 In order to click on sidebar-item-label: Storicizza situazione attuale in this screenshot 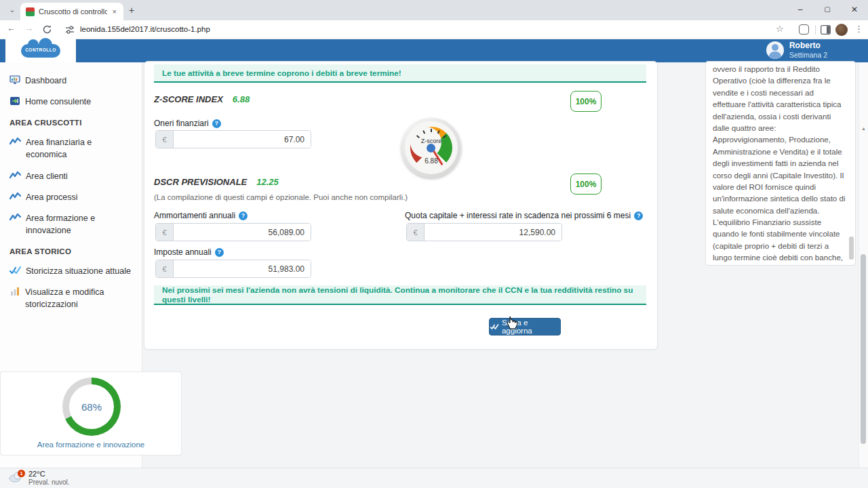, I will do `click(79, 271)`.